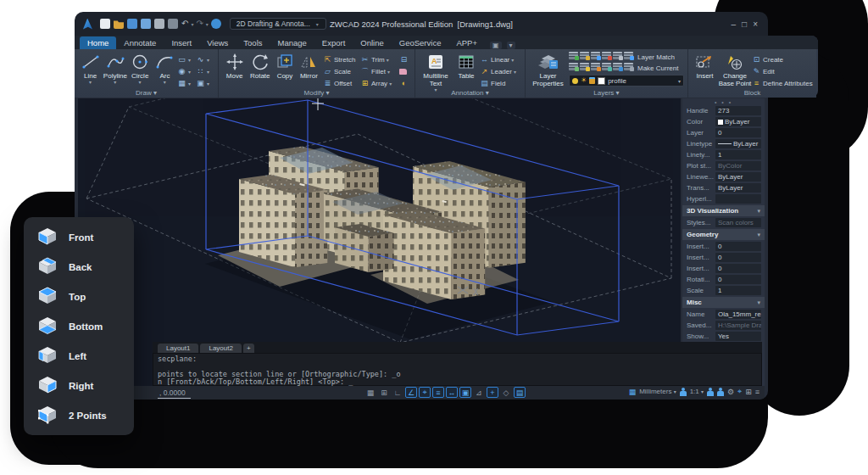 The width and height of the screenshot is (868, 475). Describe the element at coordinates (738, 166) in the screenshot. I see `property-value: ByColor` at that location.